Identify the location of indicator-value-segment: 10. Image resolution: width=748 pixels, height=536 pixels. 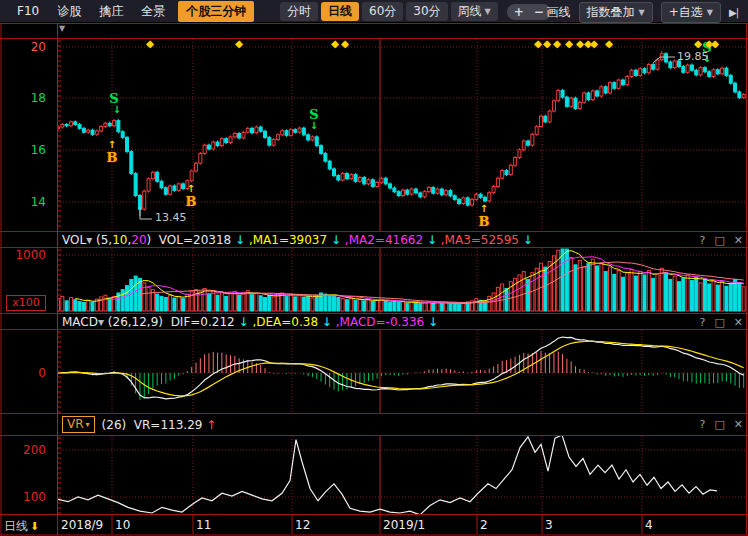
(120, 240).